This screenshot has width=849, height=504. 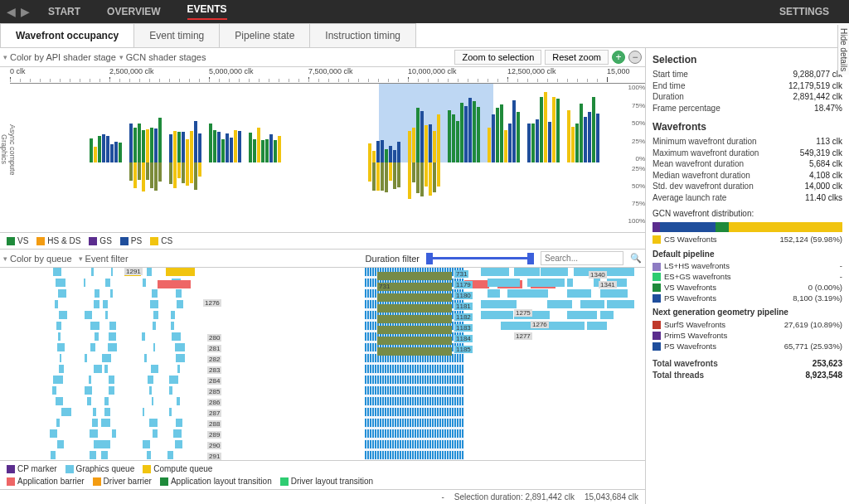 I want to click on top-overview: OVERVIEW, so click(x=133, y=12).